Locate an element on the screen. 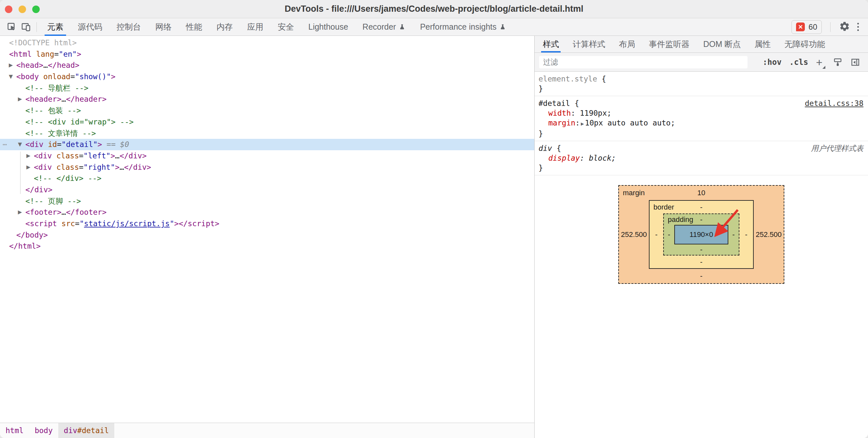 The height and width of the screenshot is (438, 868). padding-top-value: - is located at coordinates (701, 220).